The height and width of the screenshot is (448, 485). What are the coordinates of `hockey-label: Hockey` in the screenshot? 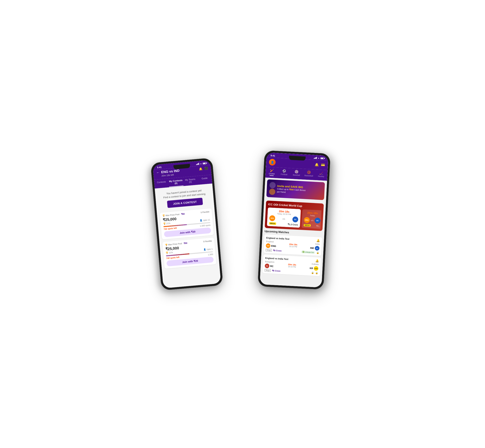 It's located at (321, 176).